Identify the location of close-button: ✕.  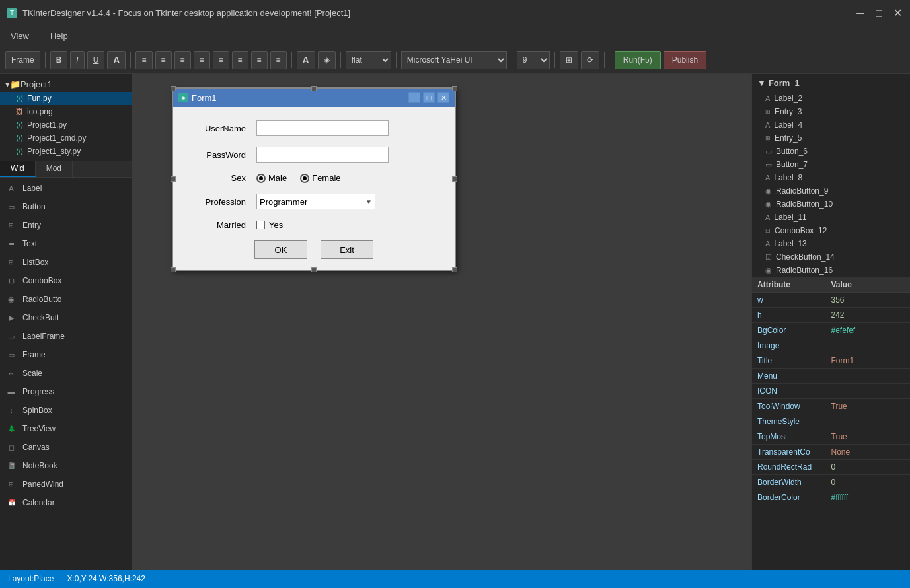
(897, 13).